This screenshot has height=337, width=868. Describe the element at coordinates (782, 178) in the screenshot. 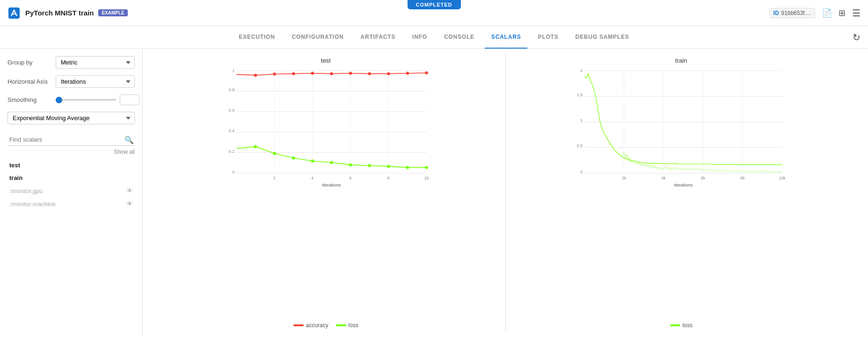

I see `svg-text: 10k` at that location.